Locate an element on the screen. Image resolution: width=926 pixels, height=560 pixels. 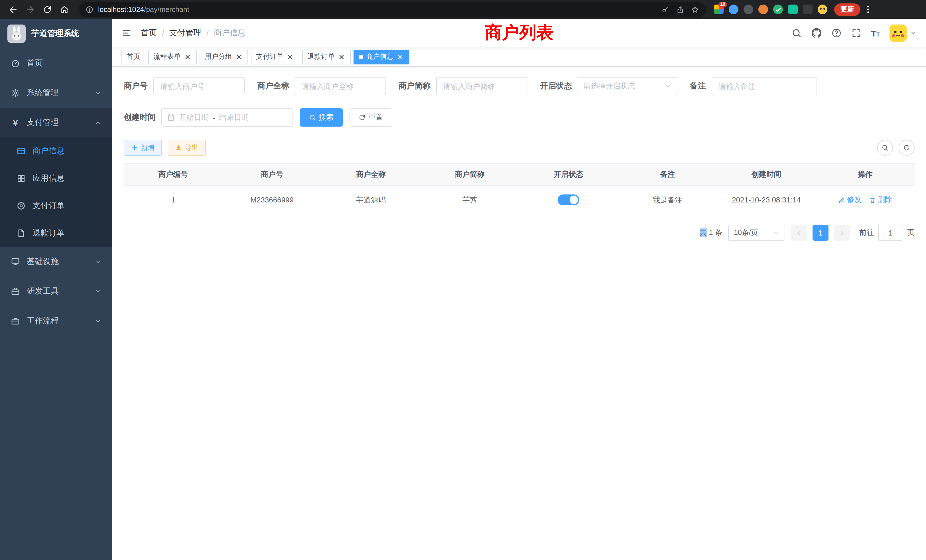
filter-status: 开启状态 请选择开启状态 is located at coordinates (609, 86).